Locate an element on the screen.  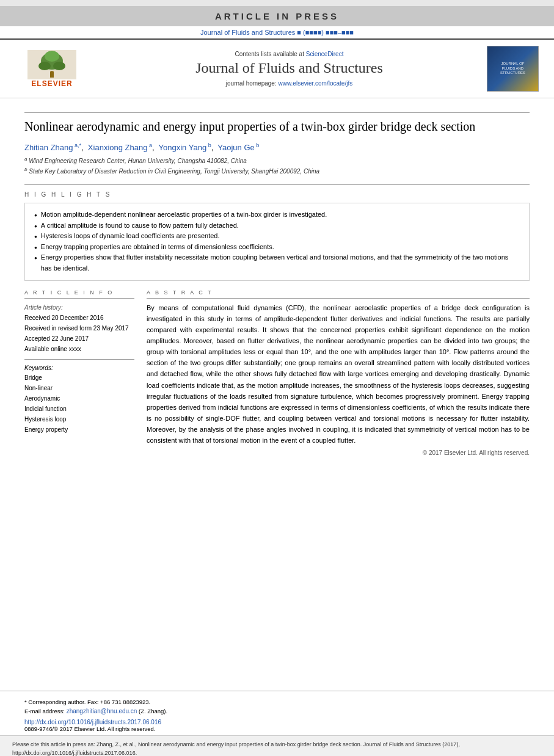
keywords-divider is located at coordinates (79, 359).